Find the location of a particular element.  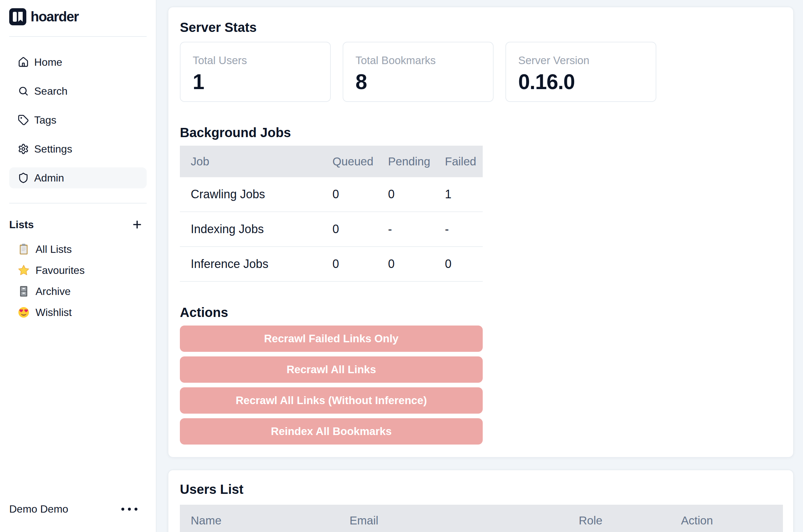

app-title: hoarder is located at coordinates (55, 17).